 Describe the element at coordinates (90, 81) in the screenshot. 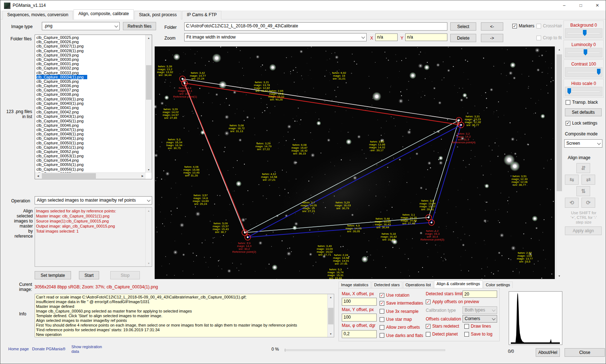

I see `file-list-item: clb_Capture_00035.png` at that location.